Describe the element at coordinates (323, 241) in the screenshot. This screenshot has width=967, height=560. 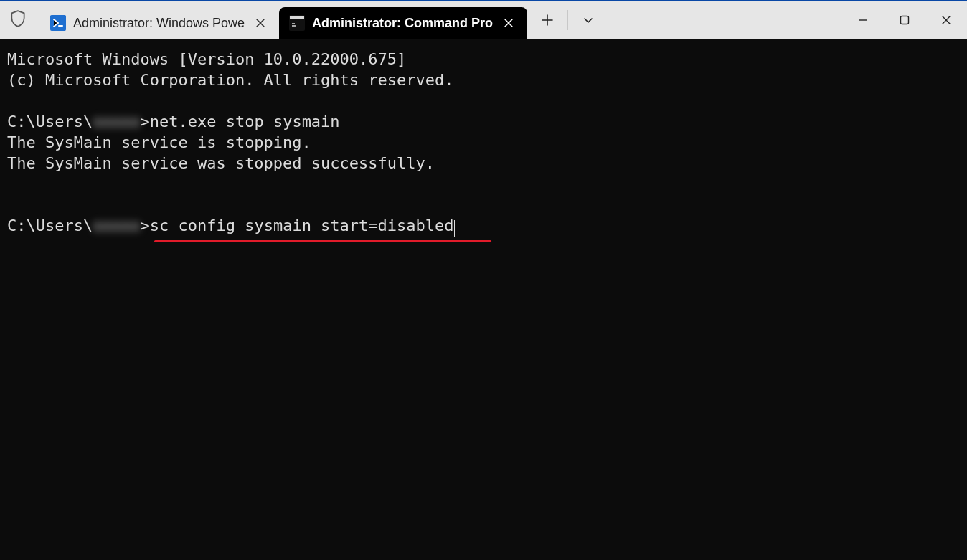
I see `annotation-underline` at that location.